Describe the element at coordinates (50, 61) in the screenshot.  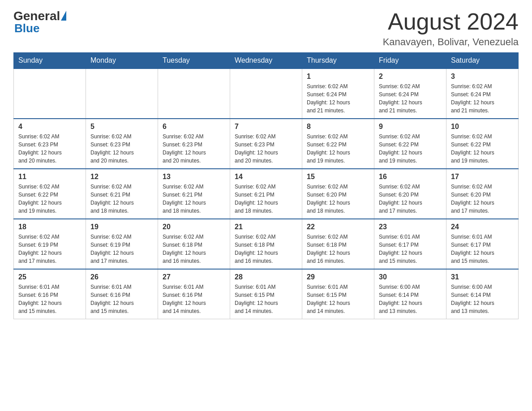
I see `weekday-header-sunday: Sunday` at that location.